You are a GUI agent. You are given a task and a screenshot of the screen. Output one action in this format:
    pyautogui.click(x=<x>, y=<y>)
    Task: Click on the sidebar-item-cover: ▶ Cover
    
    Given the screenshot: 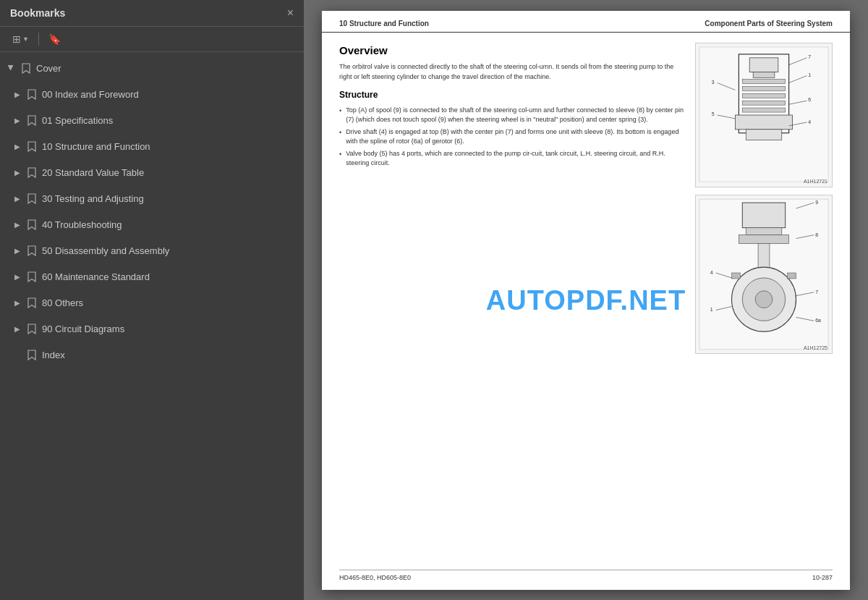 What is the action you would take?
    pyautogui.click(x=152, y=68)
    